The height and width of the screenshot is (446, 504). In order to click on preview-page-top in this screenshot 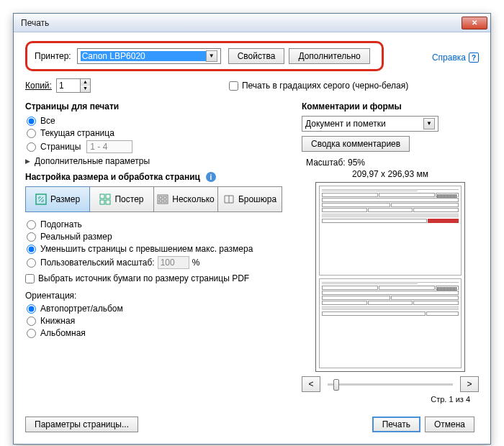, I will do `click(390, 230)`.